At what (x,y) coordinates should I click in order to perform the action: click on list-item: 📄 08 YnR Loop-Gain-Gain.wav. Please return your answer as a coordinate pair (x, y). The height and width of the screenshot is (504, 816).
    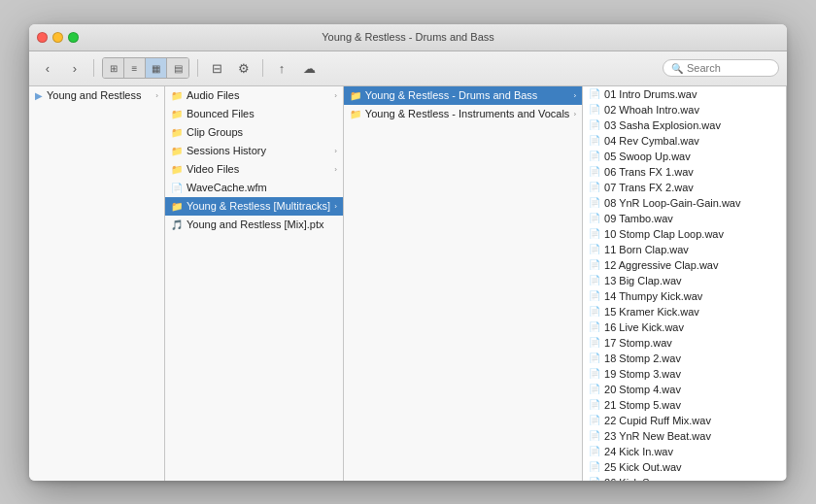
    Looking at the image, I should click on (684, 203).